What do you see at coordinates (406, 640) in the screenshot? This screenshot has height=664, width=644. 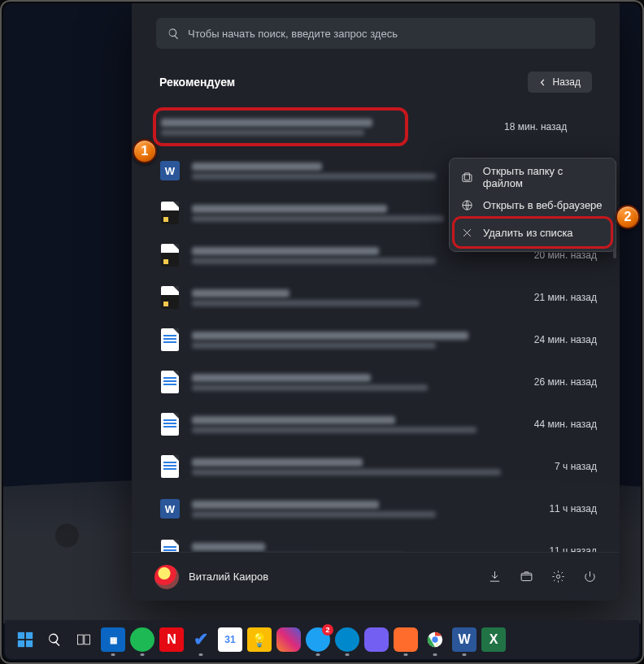 I see `taskbar-app-orange` at bounding box center [406, 640].